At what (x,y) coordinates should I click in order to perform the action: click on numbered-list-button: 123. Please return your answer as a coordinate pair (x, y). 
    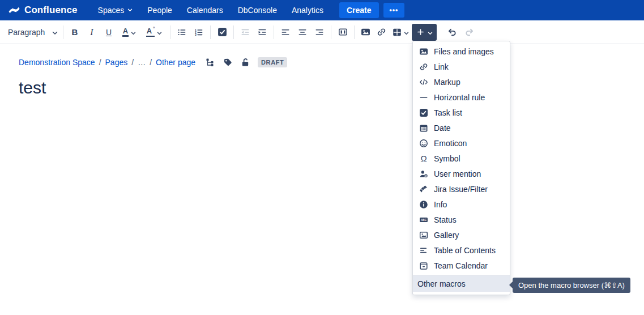
    Looking at the image, I should click on (199, 32).